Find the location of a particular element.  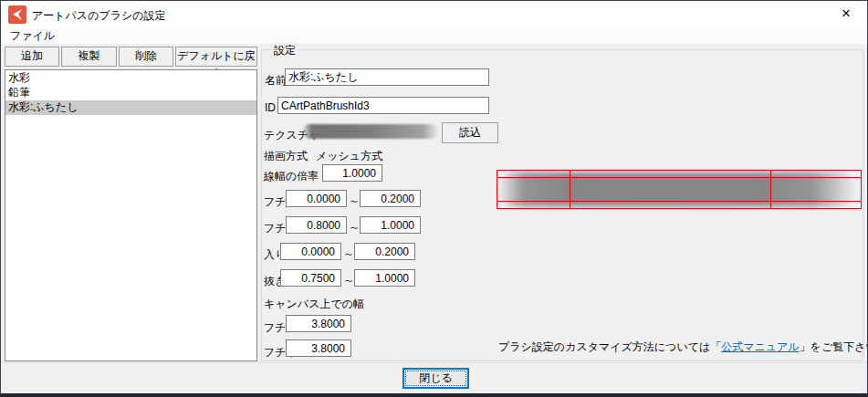

add-button: 追加 is located at coordinates (32, 57).